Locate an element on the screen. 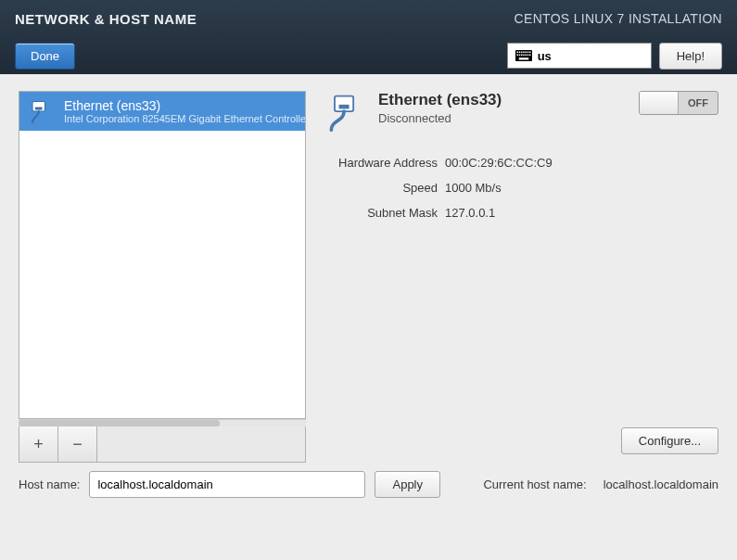 This screenshot has height=560, width=737. nic-item-description: Intel Corporation 82545EM Gigabit Ethern… is located at coordinates (185, 119).